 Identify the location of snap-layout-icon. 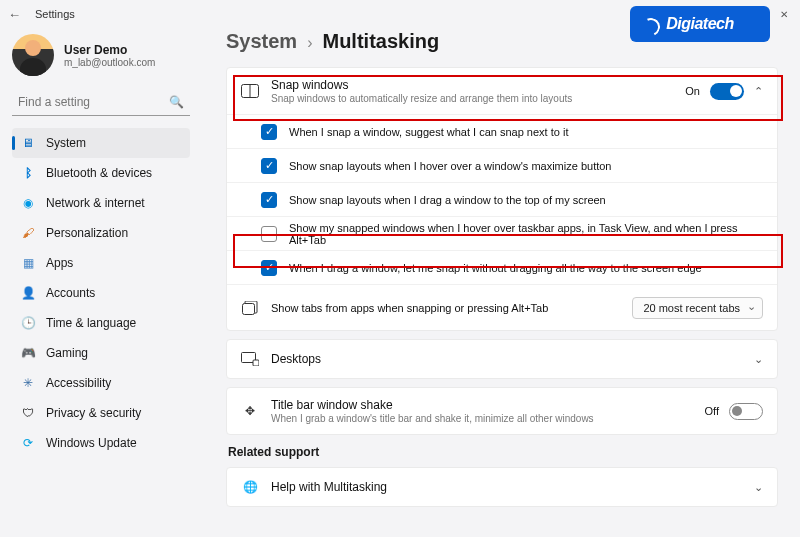
(250, 91).